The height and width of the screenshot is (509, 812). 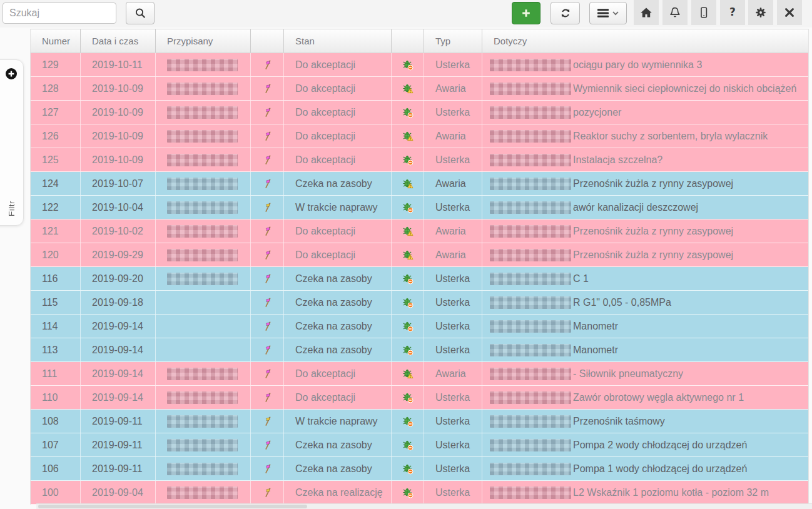 What do you see at coordinates (419, 326) in the screenshot?
I see `table-row: 114 2019-09-14 Czeka na zasoby` at bounding box center [419, 326].